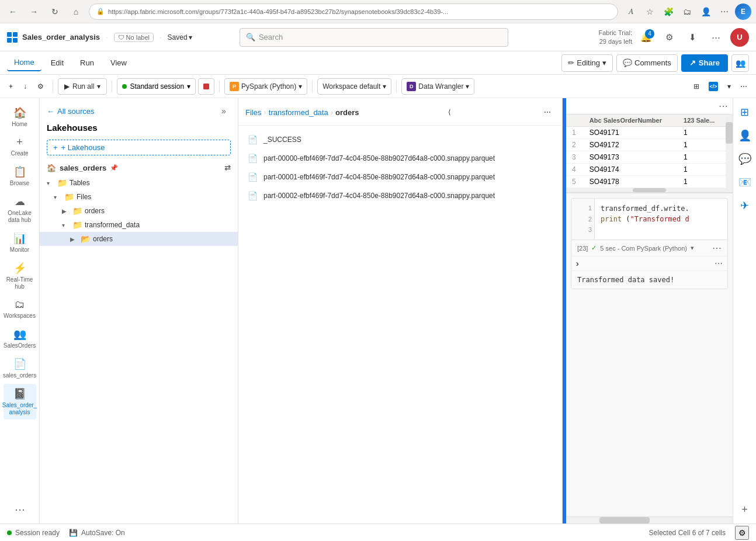  Describe the element at coordinates (706, 12) in the screenshot. I see `account-button: 👤` at that location.